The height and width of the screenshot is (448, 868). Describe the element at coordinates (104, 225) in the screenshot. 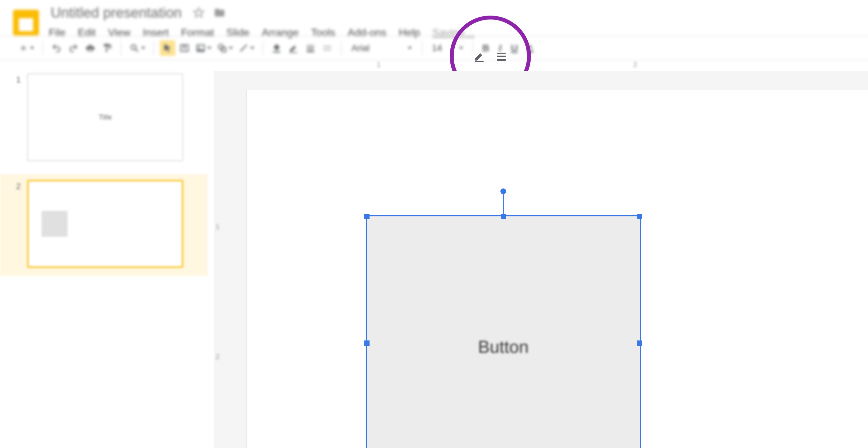

I see `thumb-row: 2` at that location.